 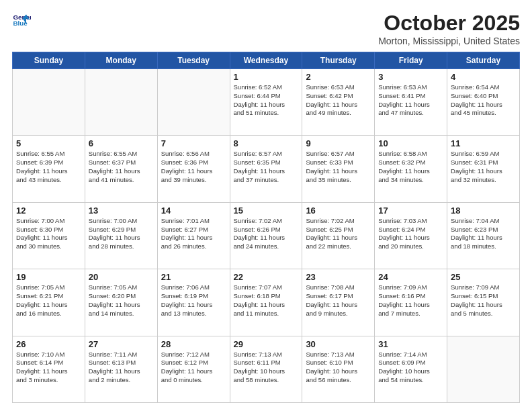 What do you see at coordinates (48, 180) in the screenshot?
I see `cell-info-line: and 43 minutes.` at bounding box center [48, 180].